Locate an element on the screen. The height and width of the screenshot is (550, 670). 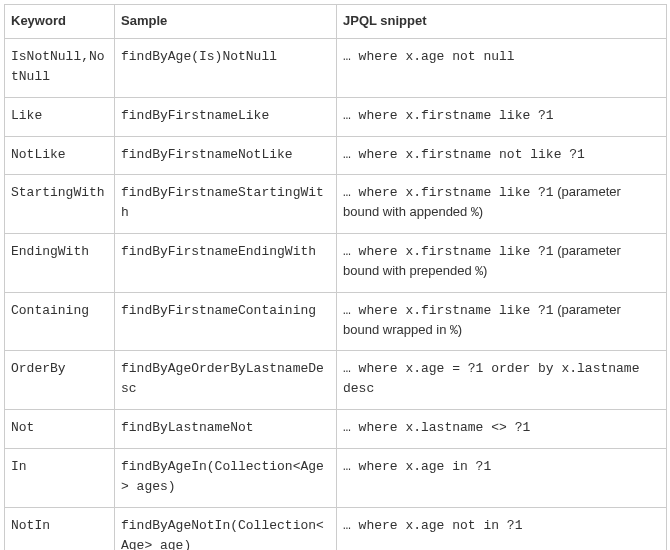
table-row: NotfindByLastnameNot… where x.lastname <… is located at coordinates (336, 430).